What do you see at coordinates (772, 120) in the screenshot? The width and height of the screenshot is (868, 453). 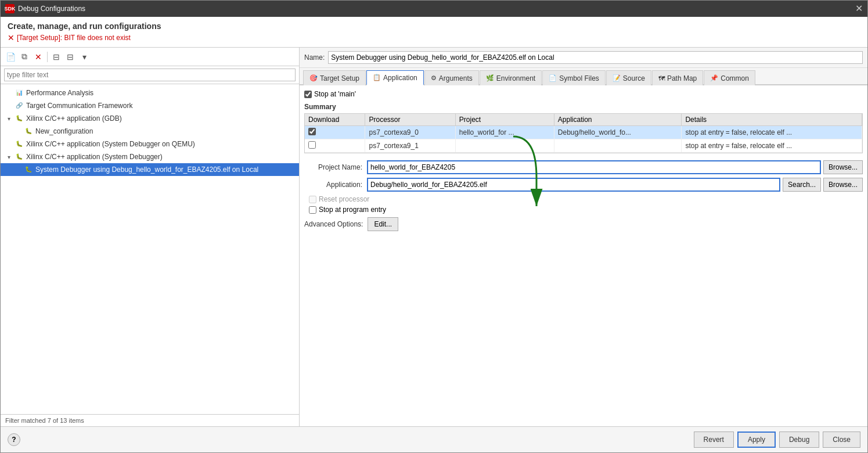 I see `col-details: Details` at bounding box center [772, 120].